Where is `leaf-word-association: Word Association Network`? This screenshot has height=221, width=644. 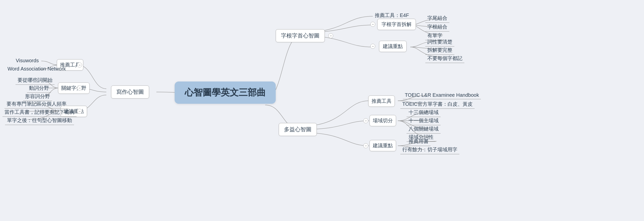 leaf-word-association: Word Association Network is located at coordinates (37, 69).